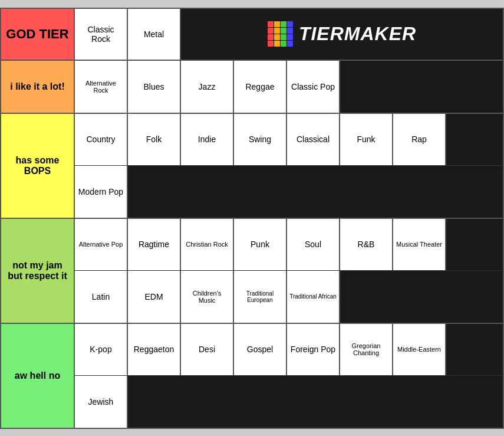  What do you see at coordinates (38, 87) in the screenshot?
I see `tier-label-i-like: i like it a lot!` at bounding box center [38, 87].